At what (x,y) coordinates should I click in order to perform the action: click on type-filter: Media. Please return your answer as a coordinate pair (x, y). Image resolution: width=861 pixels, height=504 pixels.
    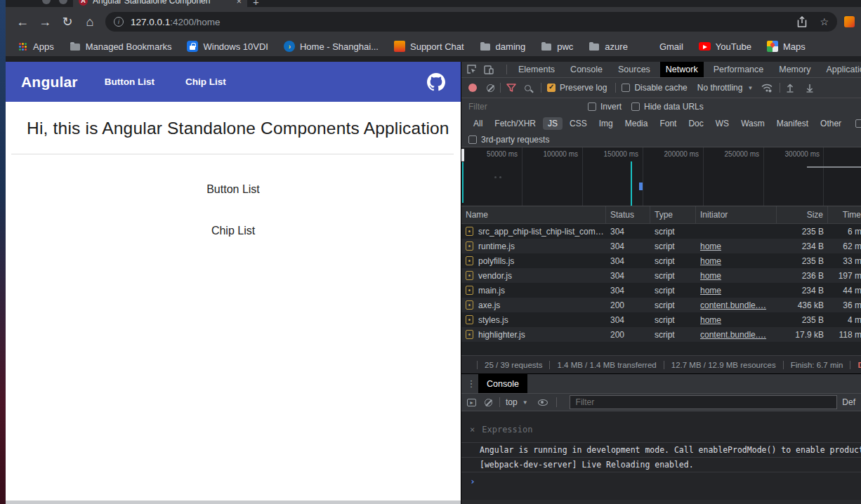
    Looking at the image, I should click on (636, 124).